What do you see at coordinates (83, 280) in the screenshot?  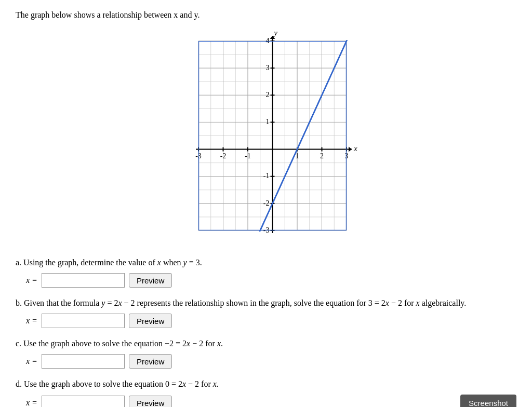 I see `answer-input-a` at bounding box center [83, 280].